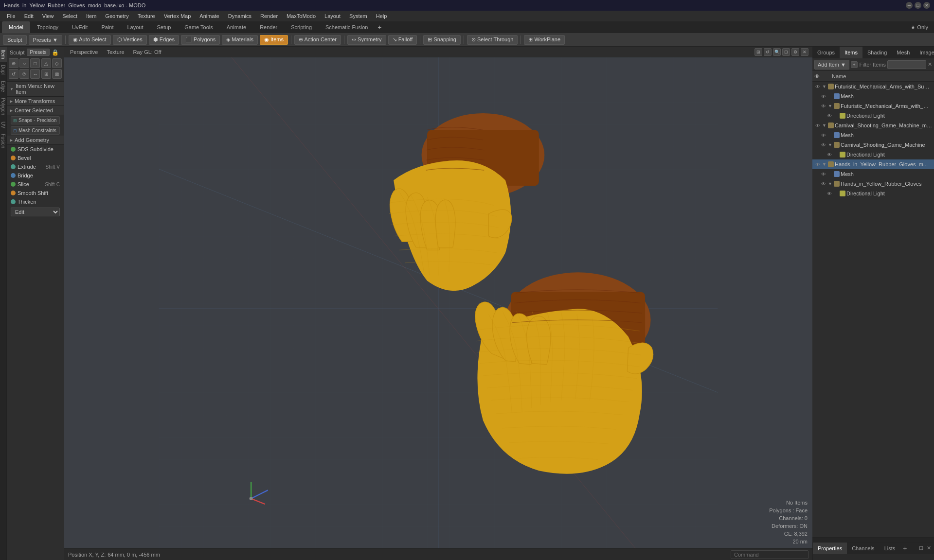 The image size is (934, 560). What do you see at coordinates (786, 52) in the screenshot?
I see `vp-icon-4: ⊡` at bounding box center [786, 52].